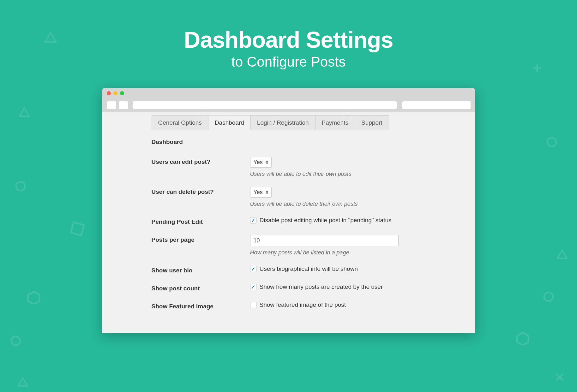 The width and height of the screenshot is (577, 392). What do you see at coordinates (201, 161) in the screenshot?
I see `label-edit-post: Users can edit post?` at bounding box center [201, 161].